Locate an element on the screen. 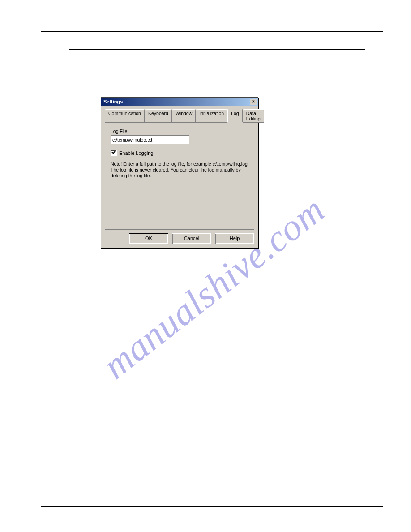  enable-logging-row: Enable Logging is located at coordinates (180, 153).